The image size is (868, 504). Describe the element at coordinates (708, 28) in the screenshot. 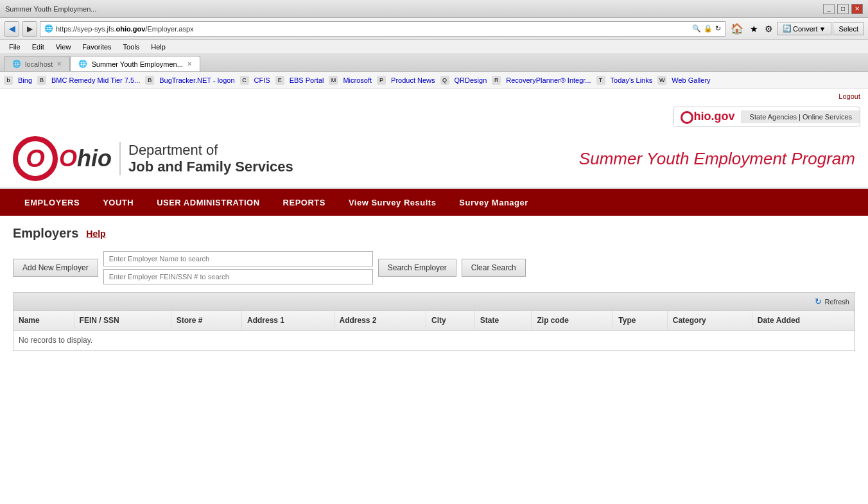

I see `lock-icon: 🔒` at that location.